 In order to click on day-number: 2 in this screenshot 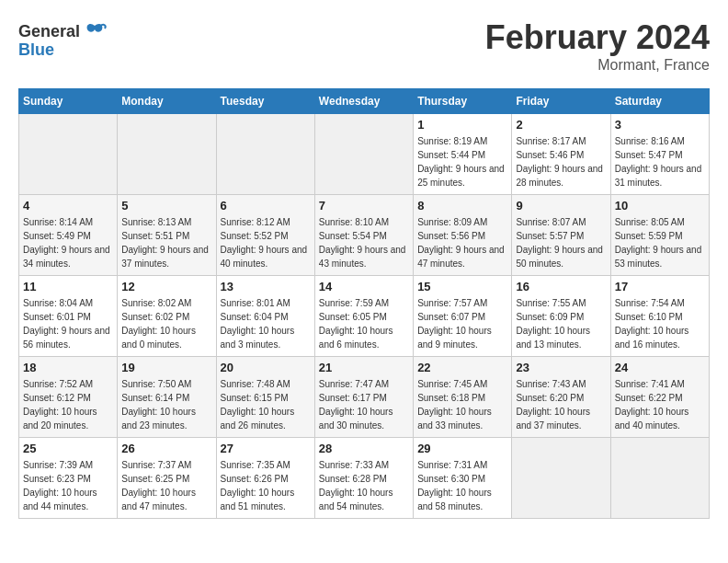, I will do `click(561, 125)`.